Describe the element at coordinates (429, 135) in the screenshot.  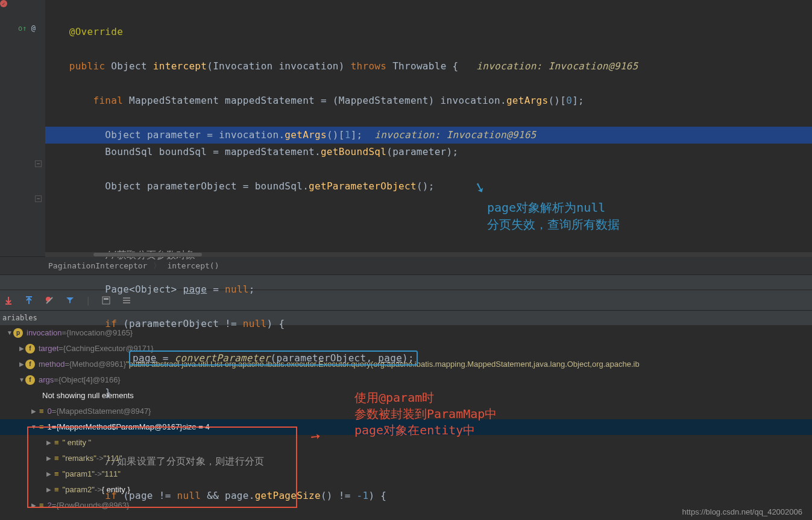
I see `execution-line: Object parameter = invocation.getArgs()[…` at that location.